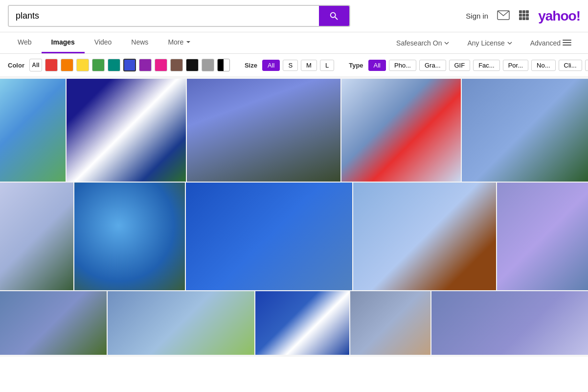 Image resolution: width=588 pixels, height=392 pixels. I want to click on type-news-button: No..., so click(543, 66).